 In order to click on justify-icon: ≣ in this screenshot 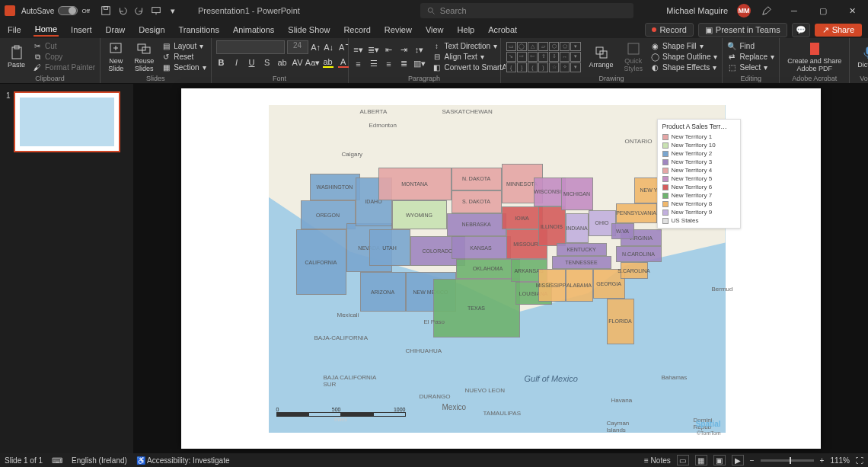, I will do `click(404, 64)`.